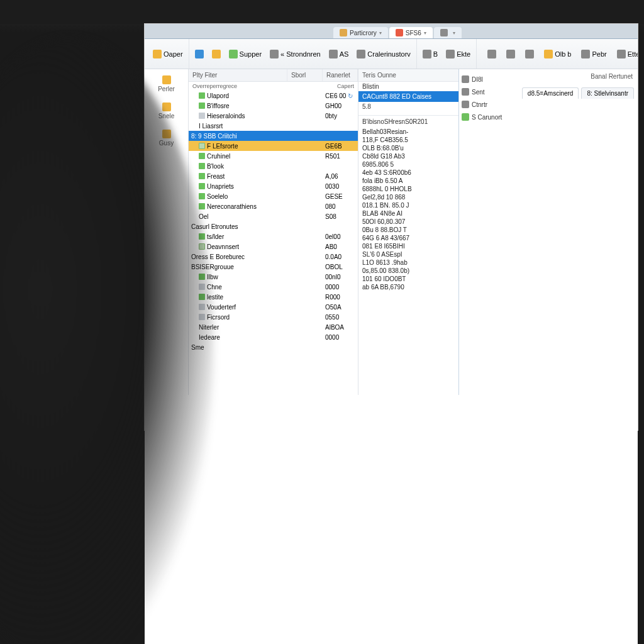 The width and height of the screenshot is (644, 644). What do you see at coordinates (409, 263) in the screenshot?
I see `detail-list-item: L1O 8613 .9hab` at bounding box center [409, 263].